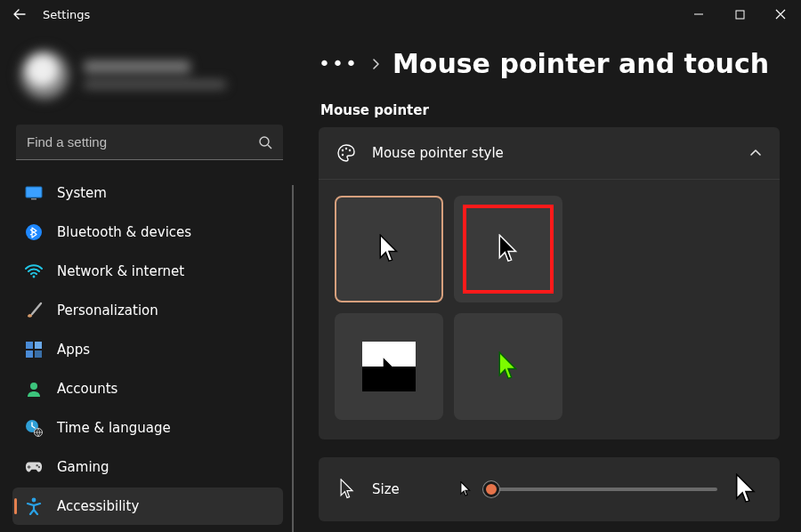 The height and width of the screenshot is (532, 801). I want to click on sidebar-item-time-language: Time & language, so click(148, 428).